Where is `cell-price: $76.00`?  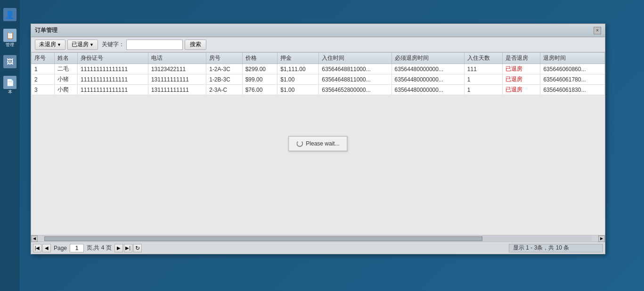 cell-price: $76.00 is located at coordinates (260, 90).